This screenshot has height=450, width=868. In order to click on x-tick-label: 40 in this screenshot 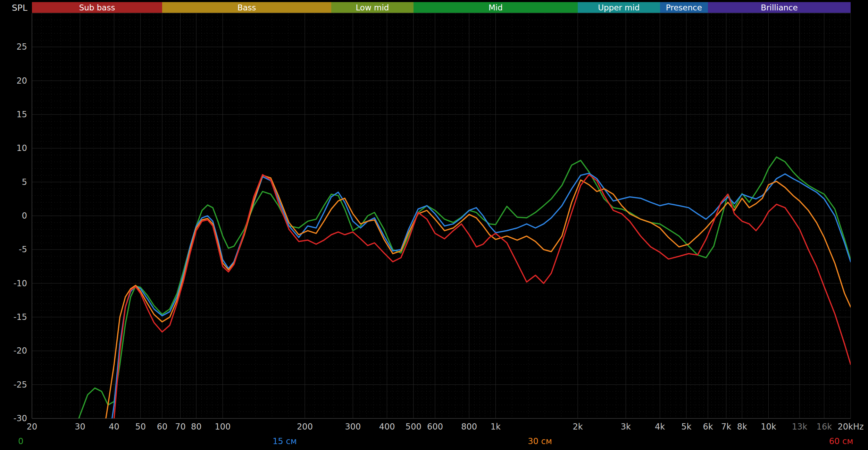, I will do `click(114, 427)`.